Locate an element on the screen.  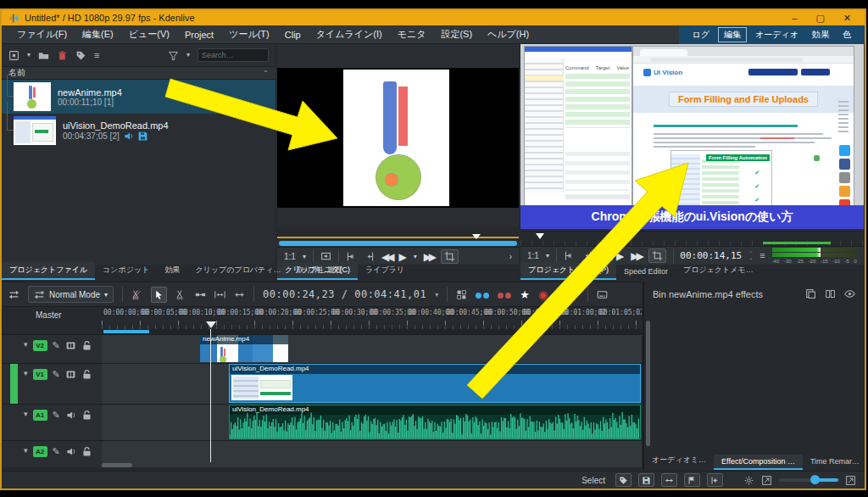
minimize-button: – is located at coordinates (794, 19).